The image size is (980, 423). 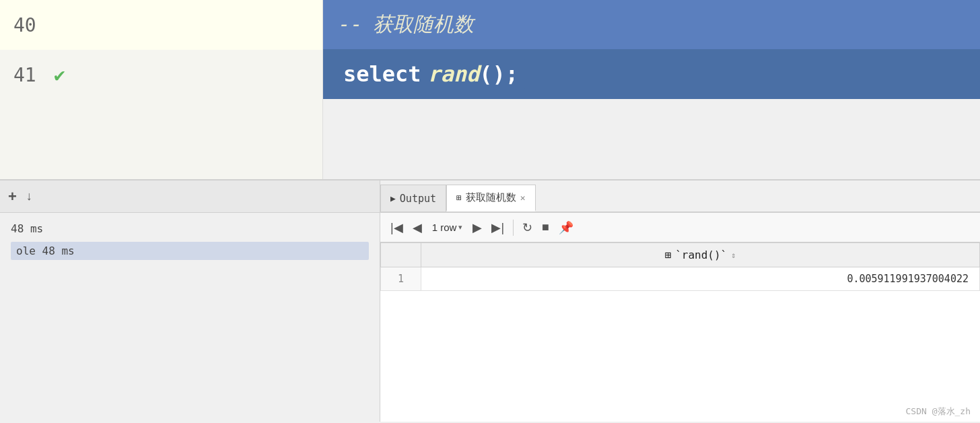 I want to click on arrow-down-button: ↓, so click(x=30, y=197).